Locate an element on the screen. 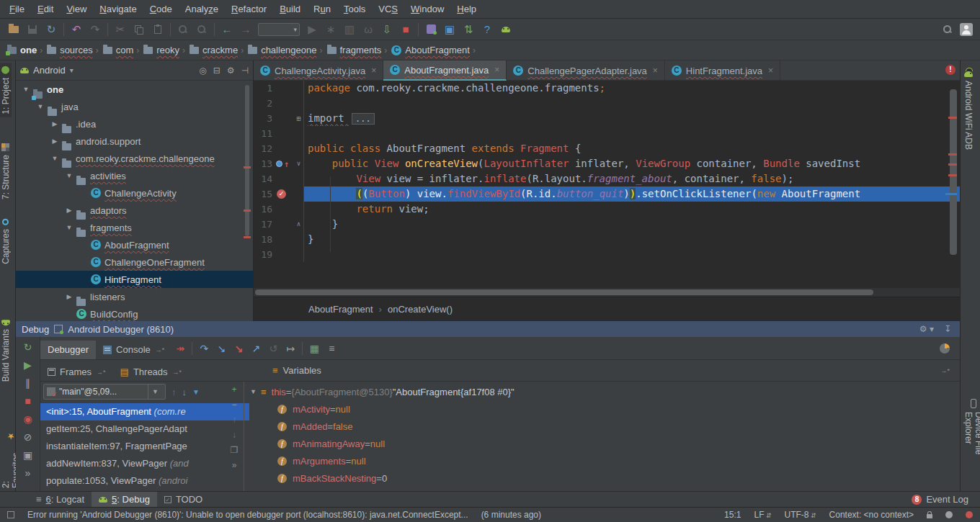 The width and height of the screenshot is (980, 522). install-run-icon: ⇩ is located at coordinates (387, 30).